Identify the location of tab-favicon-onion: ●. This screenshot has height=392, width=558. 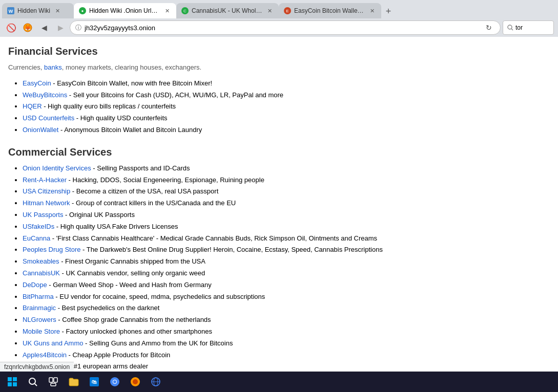
(82, 11).